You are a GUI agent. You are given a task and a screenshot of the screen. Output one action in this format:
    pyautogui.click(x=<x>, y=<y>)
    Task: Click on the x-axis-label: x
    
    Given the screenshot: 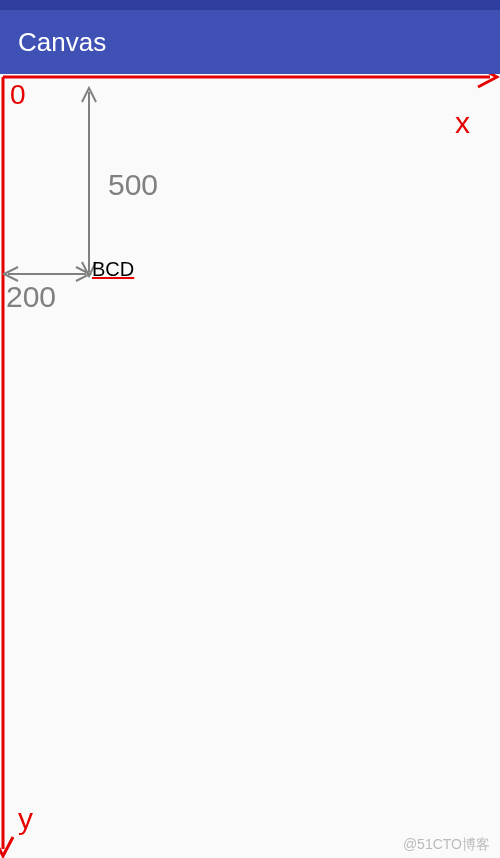 What is the action you would take?
    pyautogui.click(x=462, y=123)
    